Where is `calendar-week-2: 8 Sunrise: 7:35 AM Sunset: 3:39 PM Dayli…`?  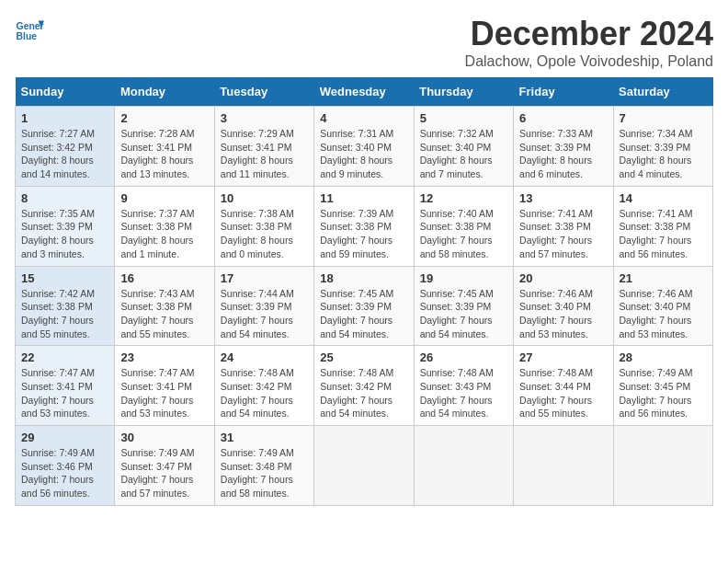 calendar-week-2: 8 Sunrise: 7:35 AM Sunset: 3:39 PM Dayli… is located at coordinates (364, 226).